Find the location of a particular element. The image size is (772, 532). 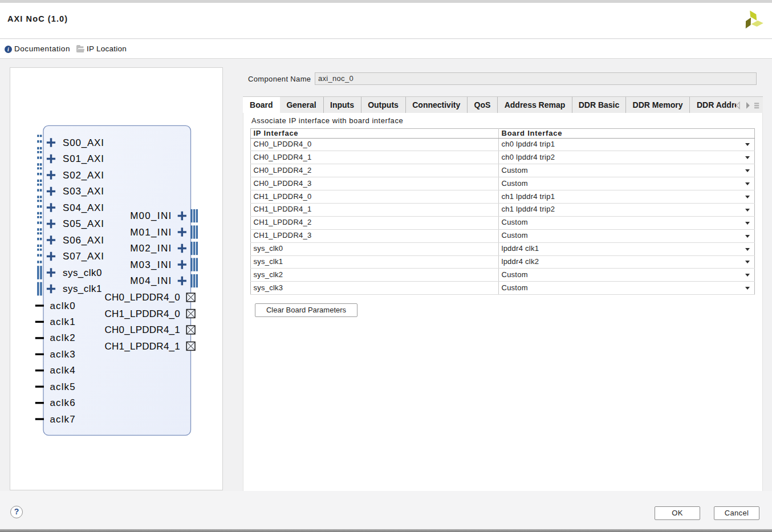

svg-text: aclk7 is located at coordinates (63, 420).